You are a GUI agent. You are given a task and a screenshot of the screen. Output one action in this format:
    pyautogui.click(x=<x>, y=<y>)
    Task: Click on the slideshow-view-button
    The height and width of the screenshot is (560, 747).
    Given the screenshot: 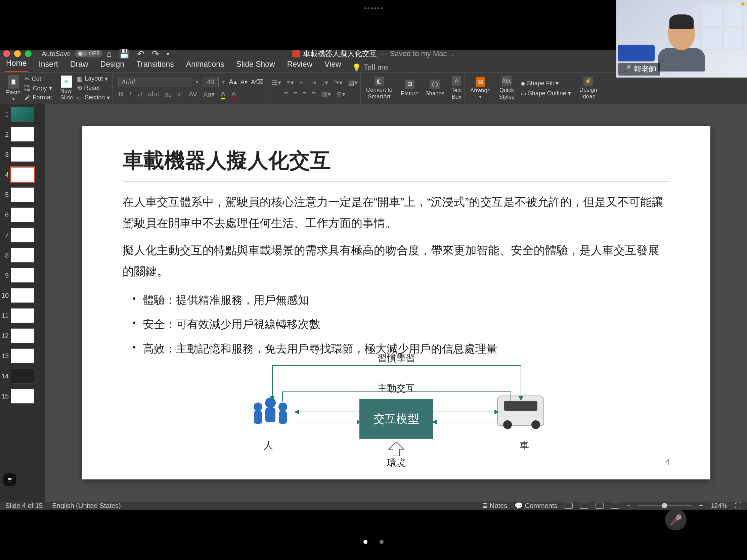 What is the action you would take?
    pyautogui.click(x=615, y=506)
    